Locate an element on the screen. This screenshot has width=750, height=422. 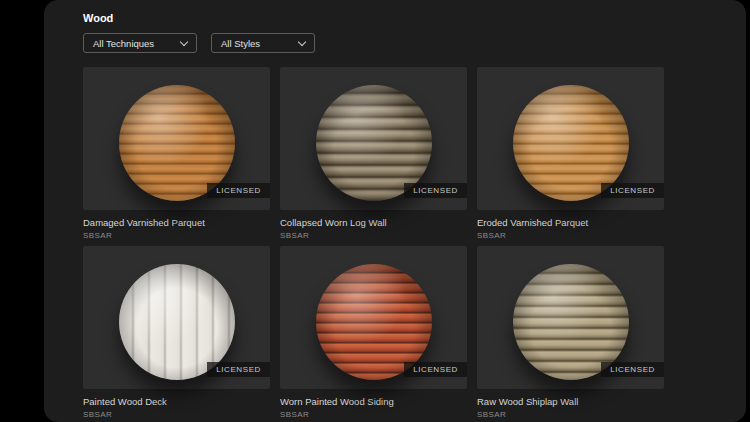
material-name: Worn Painted Wood Siding is located at coordinates (374, 402).